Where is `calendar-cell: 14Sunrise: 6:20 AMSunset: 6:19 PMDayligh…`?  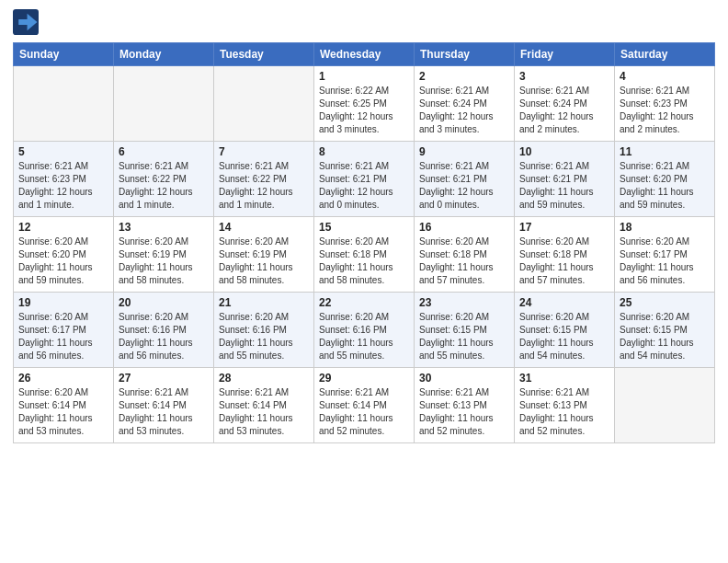 calendar-cell: 14Sunrise: 6:20 AMSunset: 6:19 PMDayligh… is located at coordinates (265, 255).